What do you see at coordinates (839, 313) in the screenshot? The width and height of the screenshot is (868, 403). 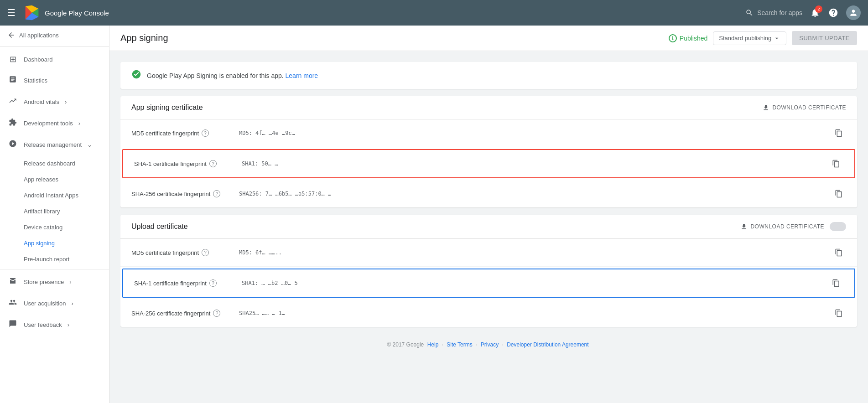 I see `copy-upload-sha256-button` at bounding box center [839, 313].